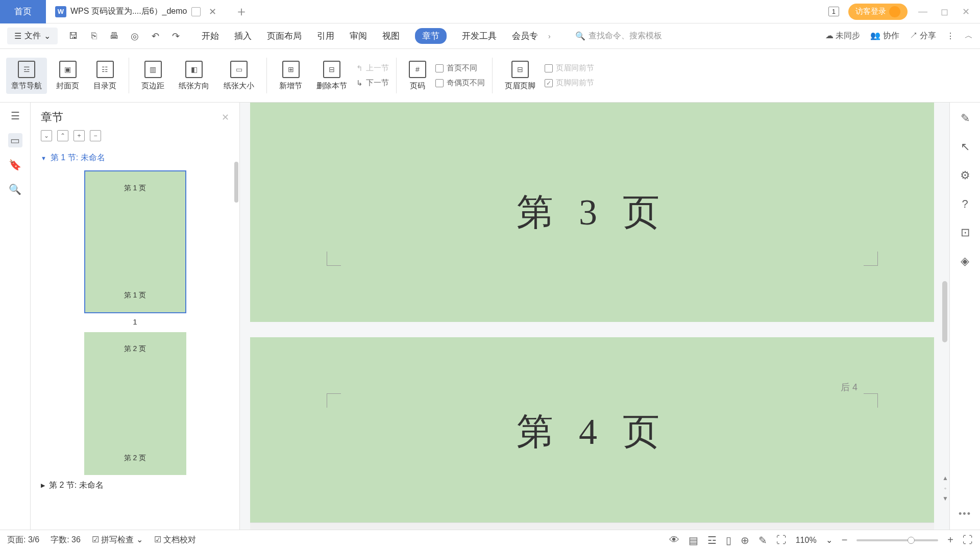 This screenshot has width=980, height=550. I want to click on tool-icon: ⊡, so click(965, 233).